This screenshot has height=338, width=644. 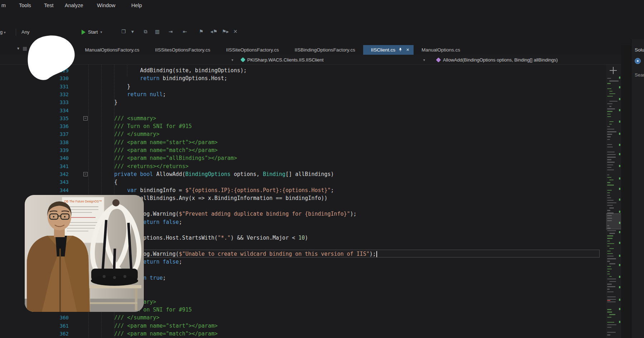 What do you see at coordinates (183, 50) in the screenshot?
I see `tab-iissitesoptionsfactory-cs: IISSitesOptionsFactory.cs` at bounding box center [183, 50].